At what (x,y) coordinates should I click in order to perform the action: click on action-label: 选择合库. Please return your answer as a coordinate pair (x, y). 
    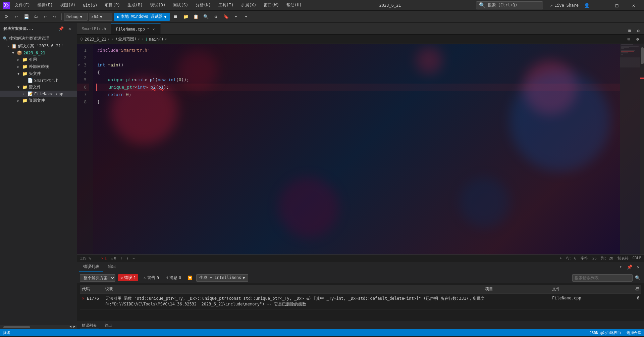
    Looking at the image, I should click on (634, 333).